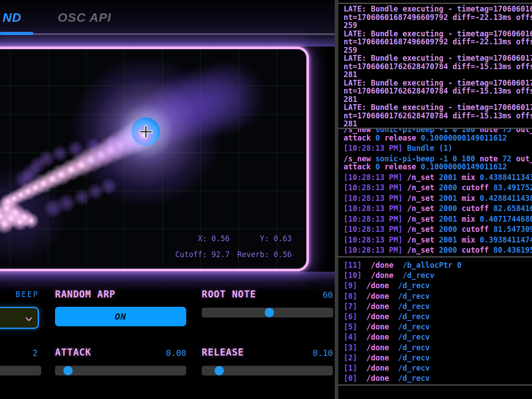 Image resolution: width=532 pixels, height=399 pixels. Describe the element at coordinates (435, 192) in the screenshot. I see `log-osc-section: /s_new sonic-pi-beep -1 0 100 note 75 ou…` at that location.